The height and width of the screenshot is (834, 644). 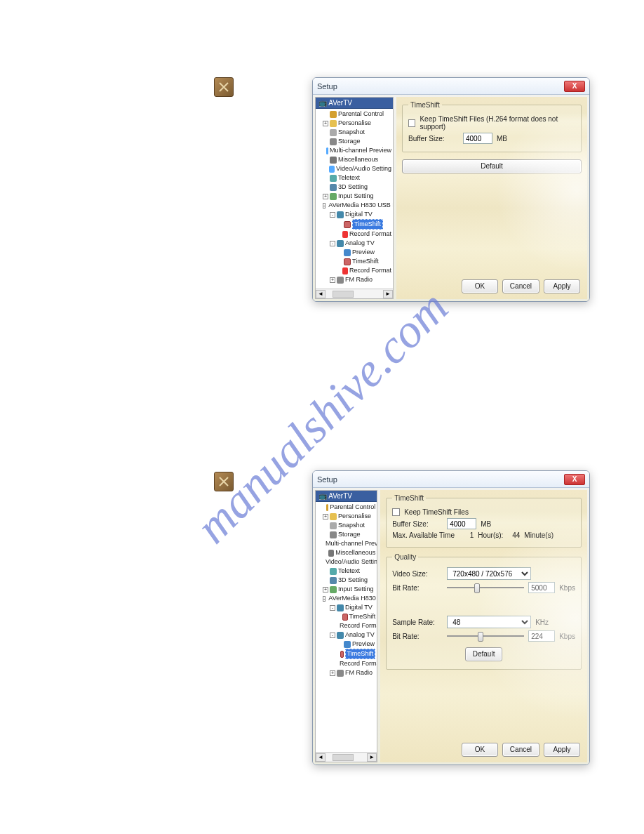 I want to click on hours-value: 1, so click(x=467, y=535).